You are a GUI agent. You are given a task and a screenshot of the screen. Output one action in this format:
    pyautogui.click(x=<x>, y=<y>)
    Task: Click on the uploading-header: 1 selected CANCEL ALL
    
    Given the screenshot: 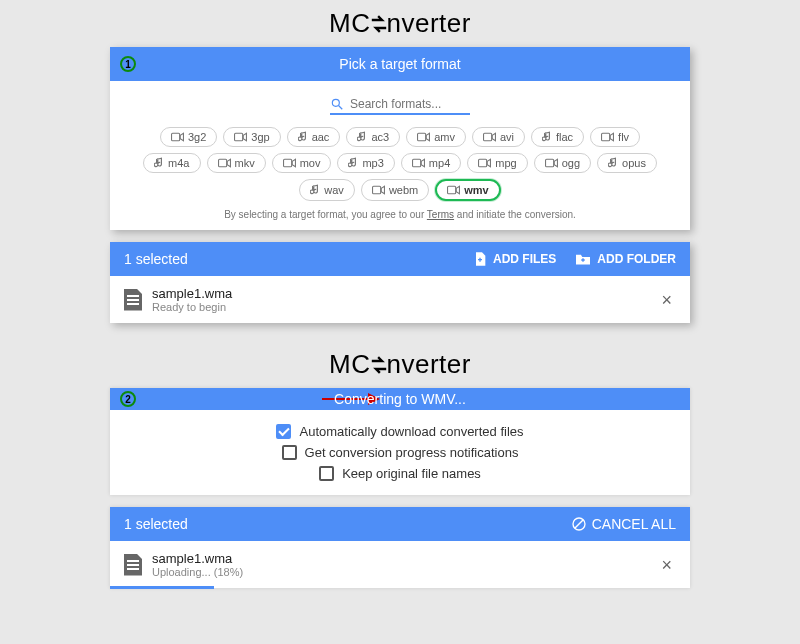 What is the action you would take?
    pyautogui.click(x=400, y=524)
    